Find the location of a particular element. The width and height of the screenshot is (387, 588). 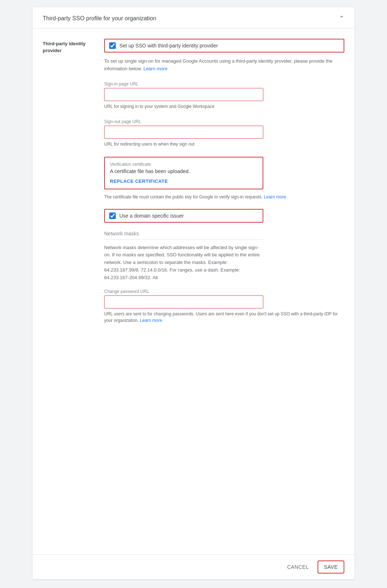

sign-out-url-input is located at coordinates (184, 132).